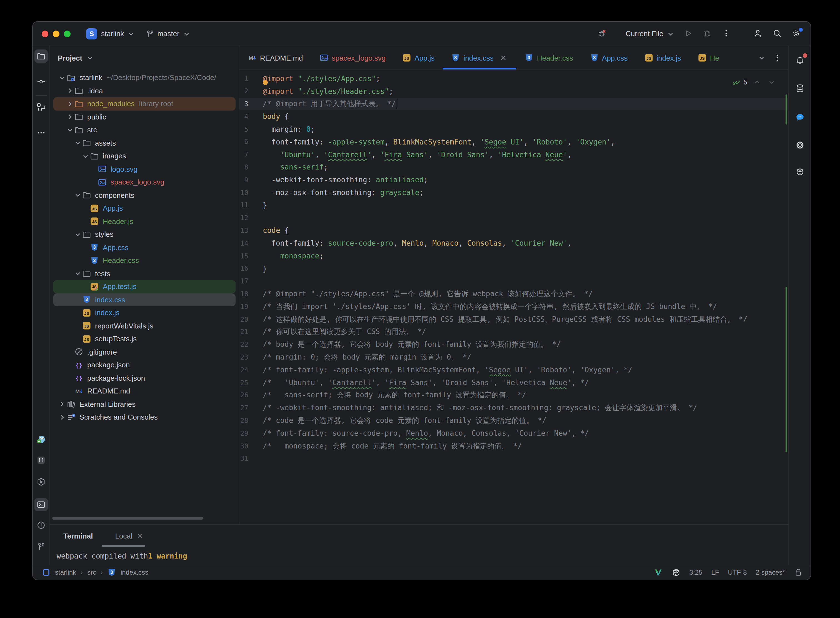  I want to click on code-line-24: 24/* font-family: -apple-system, BlinkMa…, so click(514, 370).